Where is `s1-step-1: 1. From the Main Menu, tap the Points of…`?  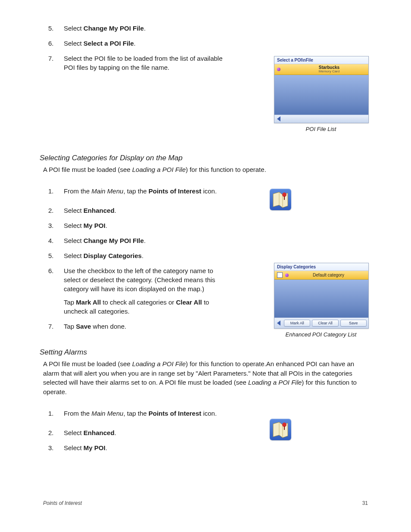 s1-step-1: 1. From the Main Menu, tap the Points of… is located at coordinates (206, 191).